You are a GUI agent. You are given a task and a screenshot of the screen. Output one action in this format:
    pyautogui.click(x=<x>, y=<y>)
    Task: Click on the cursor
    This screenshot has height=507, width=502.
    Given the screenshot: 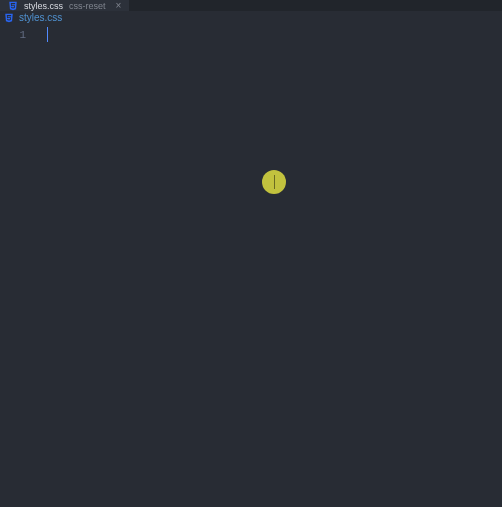 What is the action you would take?
    pyautogui.click(x=48, y=34)
    